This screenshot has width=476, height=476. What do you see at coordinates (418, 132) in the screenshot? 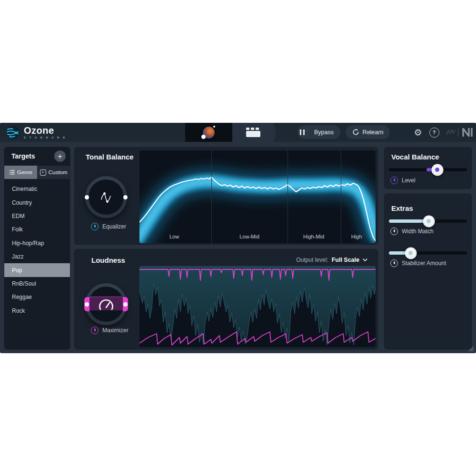
I see `settings-gear-icon: ⚙` at bounding box center [418, 132].